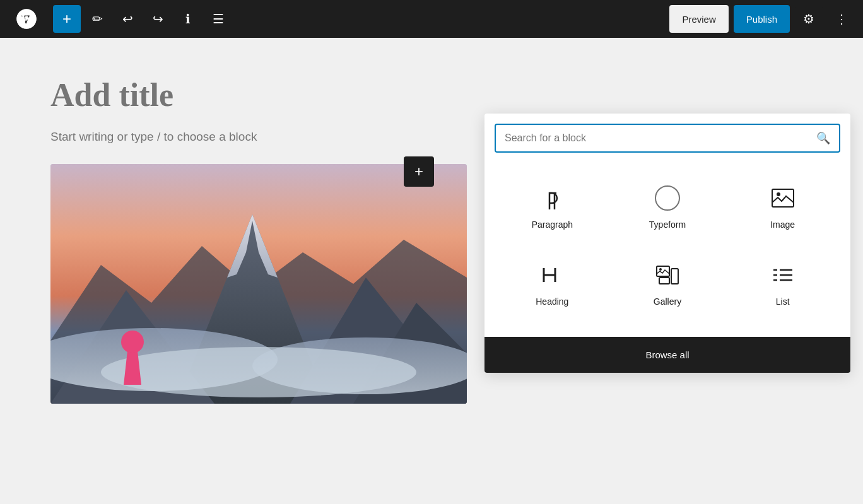  I want to click on list-view-button: ☰, so click(218, 19).